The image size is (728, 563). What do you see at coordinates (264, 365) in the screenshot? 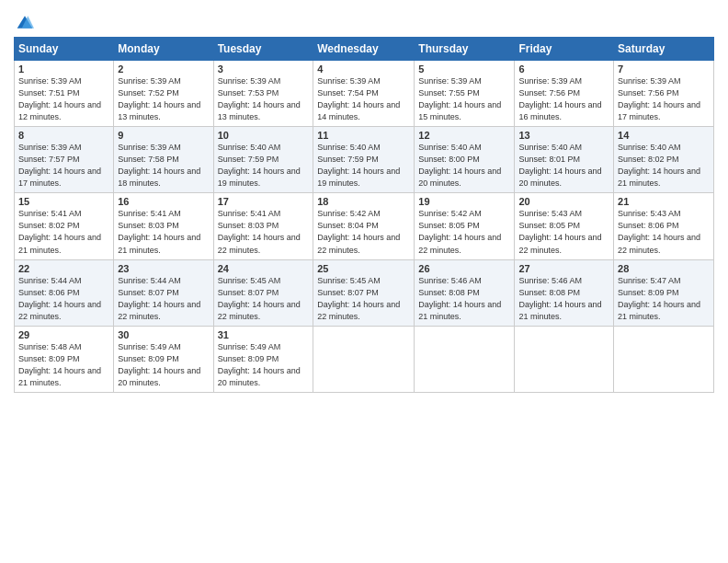
I see `day-info: Sunrise: 5:49 AMSunset: 8:09 PMDaylight:…` at bounding box center [264, 365].